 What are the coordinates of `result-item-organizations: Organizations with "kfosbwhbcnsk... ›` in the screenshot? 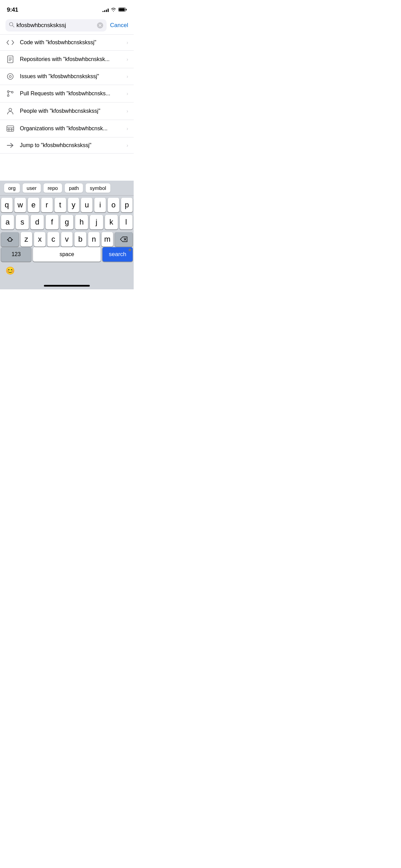 It's located at (67, 129).